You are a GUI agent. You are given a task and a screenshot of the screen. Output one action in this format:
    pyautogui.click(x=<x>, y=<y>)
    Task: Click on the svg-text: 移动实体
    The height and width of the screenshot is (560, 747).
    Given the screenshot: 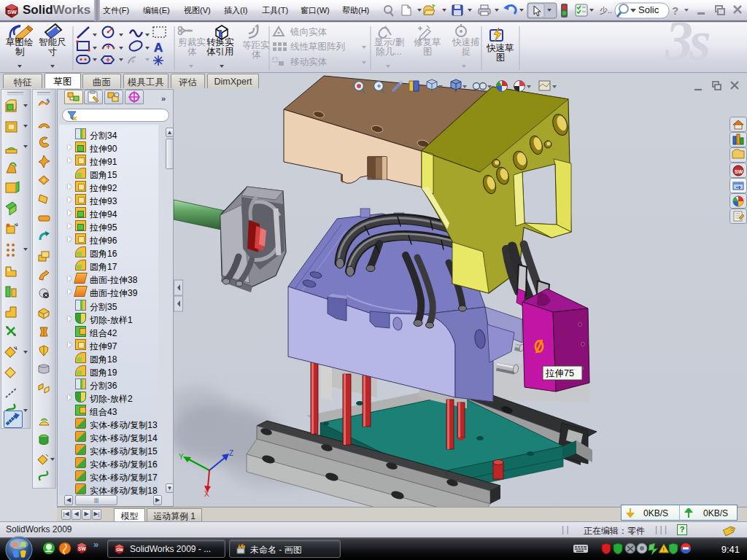 What is the action you would take?
    pyautogui.click(x=309, y=62)
    